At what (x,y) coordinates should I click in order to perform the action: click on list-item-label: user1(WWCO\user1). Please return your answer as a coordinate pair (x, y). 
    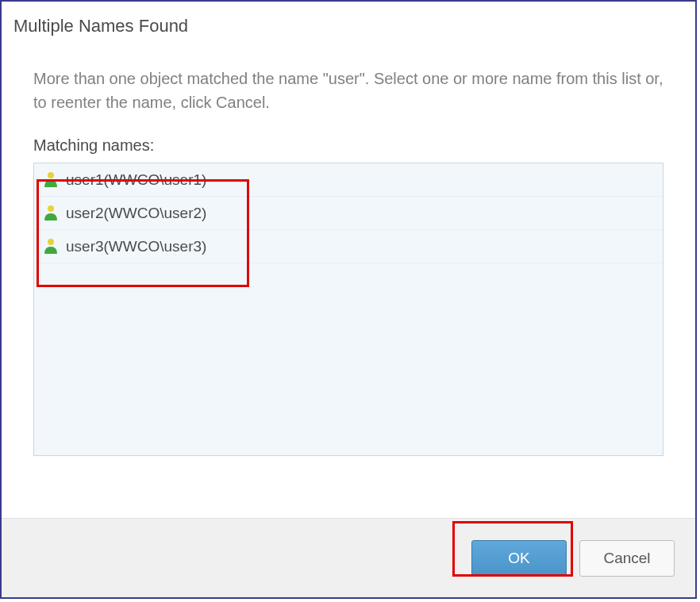
    Looking at the image, I should click on (137, 180).